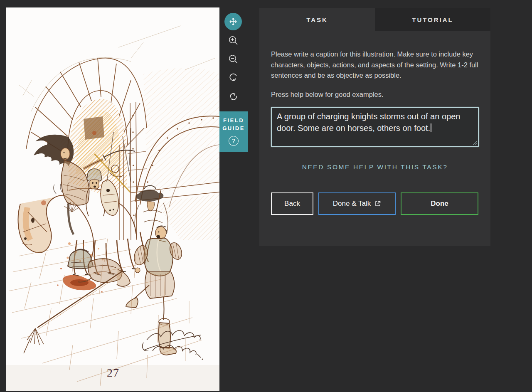 The height and width of the screenshot is (392, 532). What do you see at coordinates (375, 204) in the screenshot?
I see `button-row: Back Done & Talk Done` at bounding box center [375, 204].